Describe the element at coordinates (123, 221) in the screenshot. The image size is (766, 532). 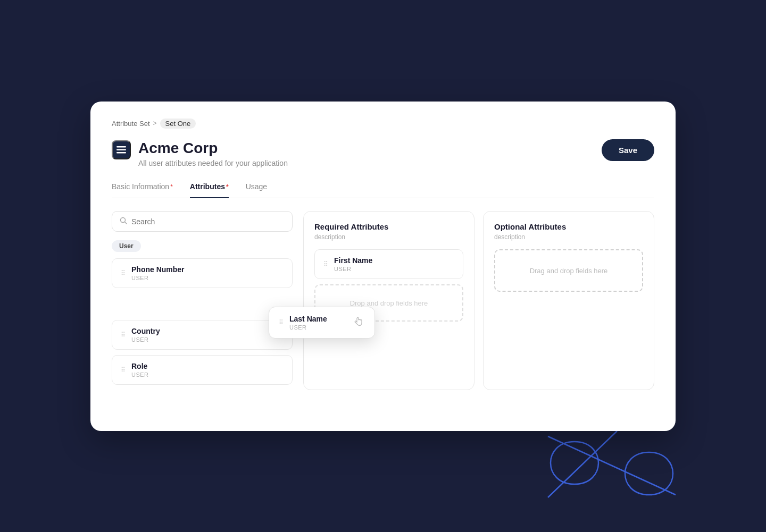
I see `search-icon` at that location.